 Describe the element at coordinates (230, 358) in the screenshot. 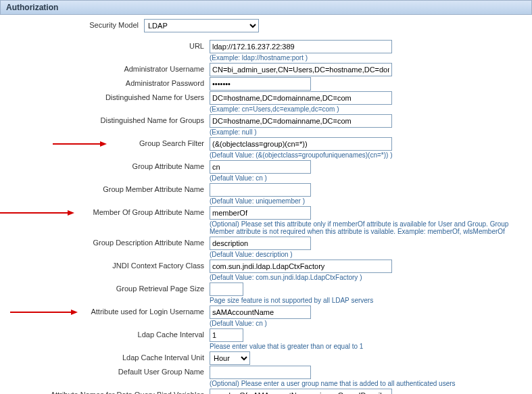

I see `ldap-cache-unit-select: Hour` at that location.